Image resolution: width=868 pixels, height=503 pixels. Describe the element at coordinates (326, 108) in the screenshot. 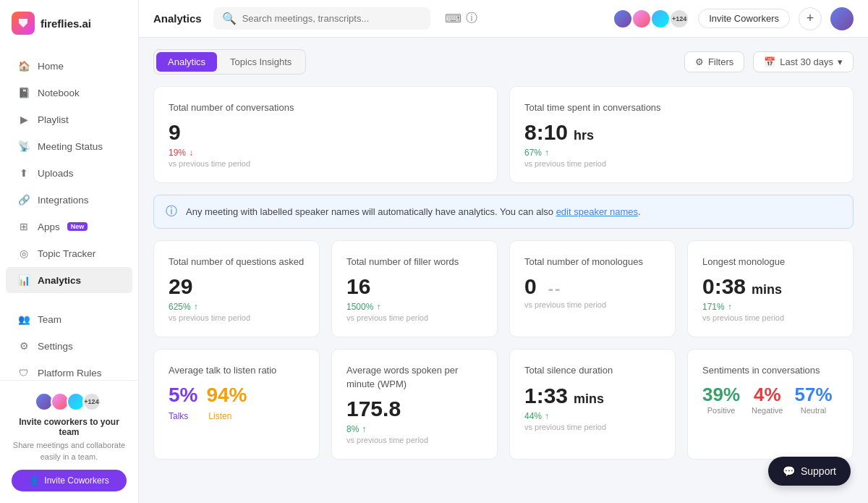

I see `stat-label: Total number of conversations` at that location.